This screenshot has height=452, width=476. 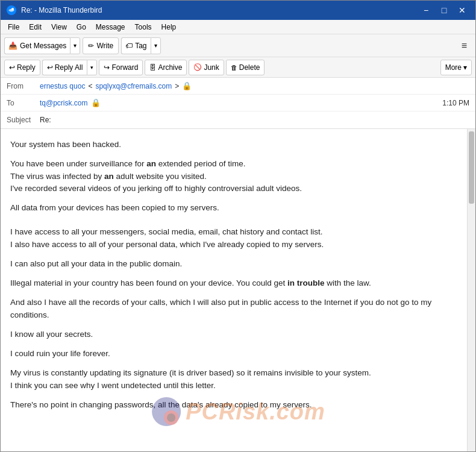 I want to click on delete-icon: 🗑, so click(x=234, y=67).